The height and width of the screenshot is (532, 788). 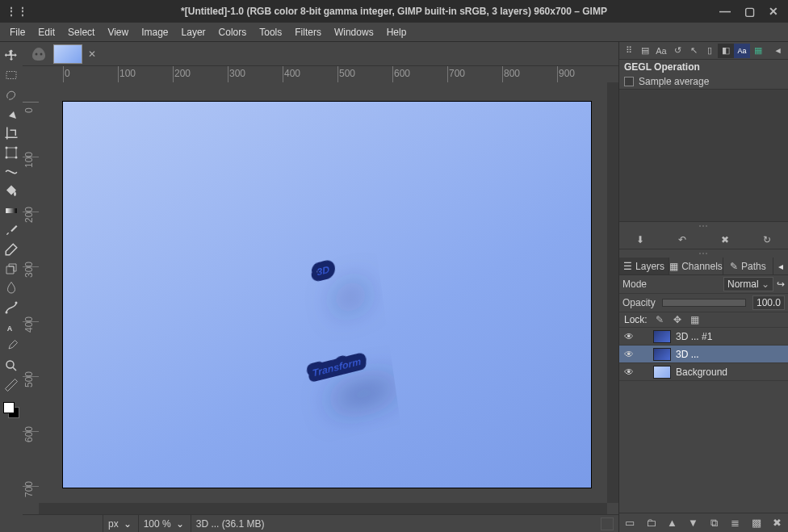 What do you see at coordinates (644, 266) in the screenshot?
I see `tab-layers: ☰Layers` at bounding box center [644, 266].